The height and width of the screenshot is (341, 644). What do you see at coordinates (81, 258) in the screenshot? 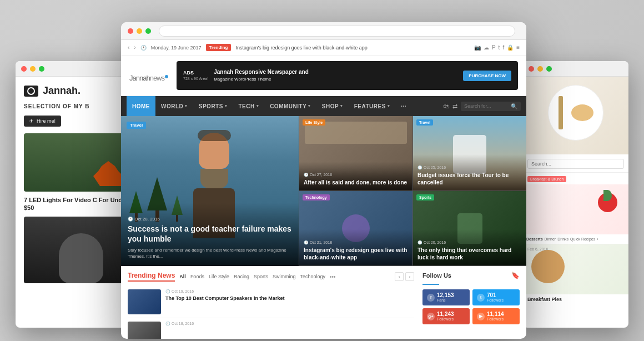
I see `bear-image` at bounding box center [81, 258].